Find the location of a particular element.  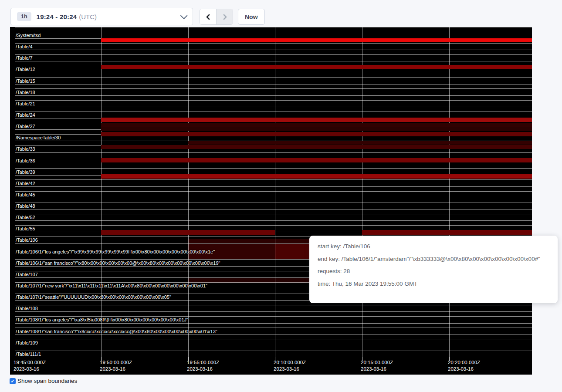

row-label: /Table/21 is located at coordinates (25, 104).